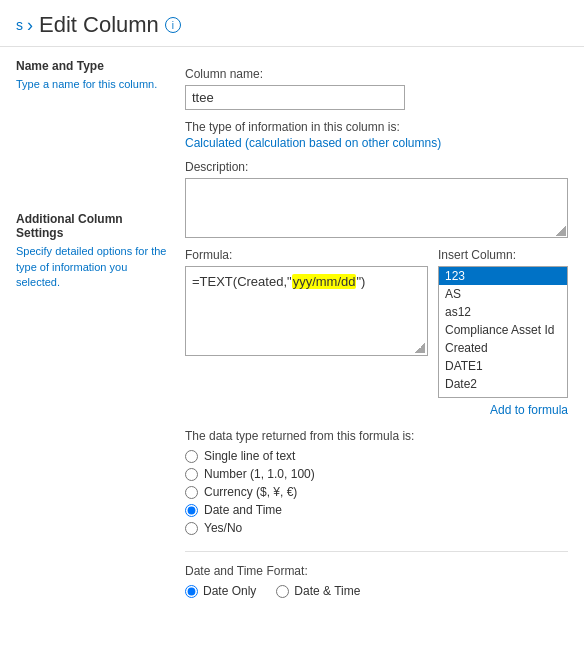 The height and width of the screenshot is (661, 584). I want to click on radio-input-number, so click(192, 474).